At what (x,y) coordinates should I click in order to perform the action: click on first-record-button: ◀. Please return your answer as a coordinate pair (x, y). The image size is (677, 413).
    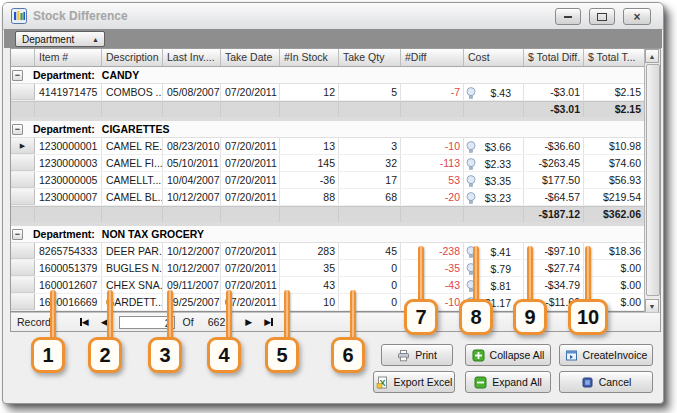
    Looking at the image, I should click on (84, 322).